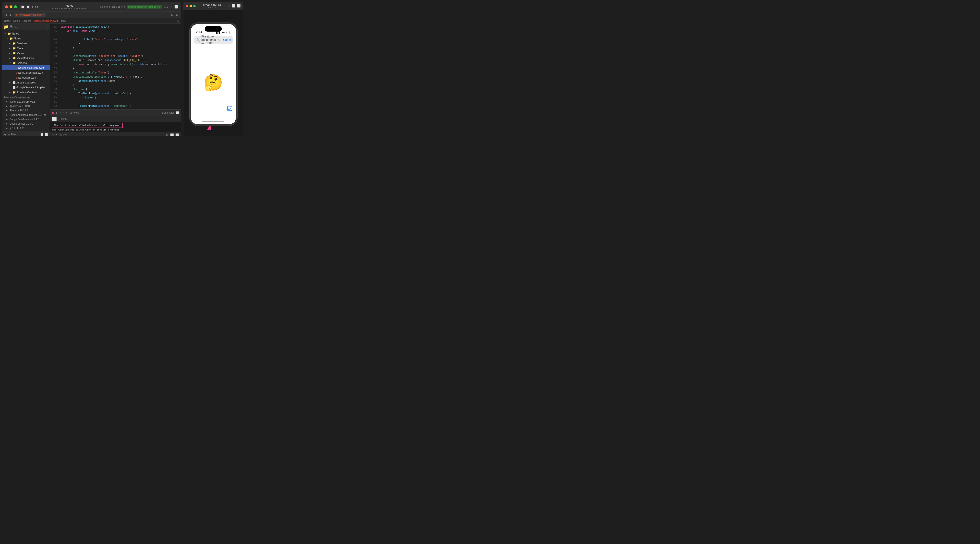 The width and height of the screenshot is (980, 544). What do you see at coordinates (191, 6) in the screenshot?
I see `sim-minimize-button` at bounding box center [191, 6].